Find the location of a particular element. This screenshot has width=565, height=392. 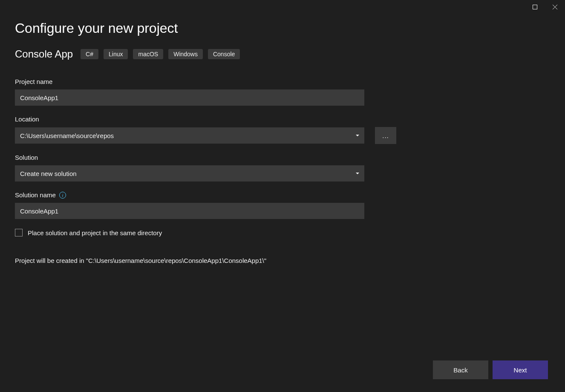

solution-value: Create new solution is located at coordinates (49, 174).